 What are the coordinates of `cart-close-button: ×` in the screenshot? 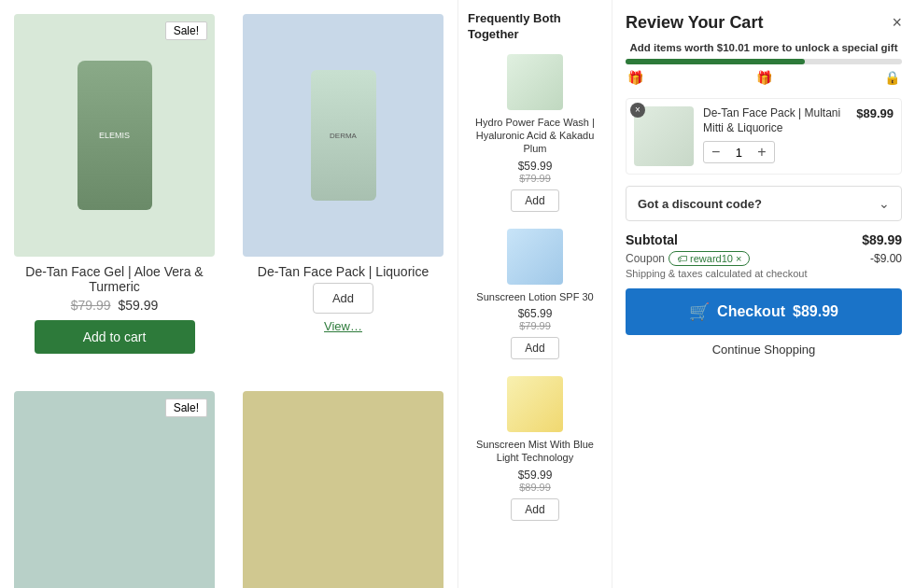 It's located at (896, 22).